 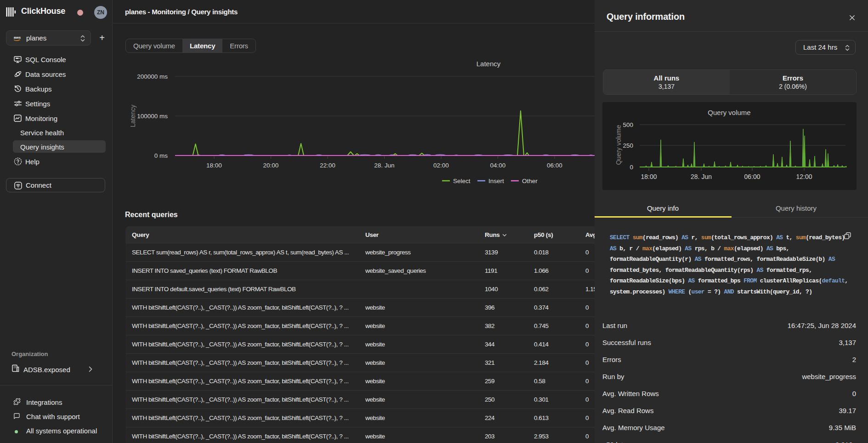 What do you see at coordinates (628, 125) in the screenshot?
I see `svg-text: 500` at bounding box center [628, 125].